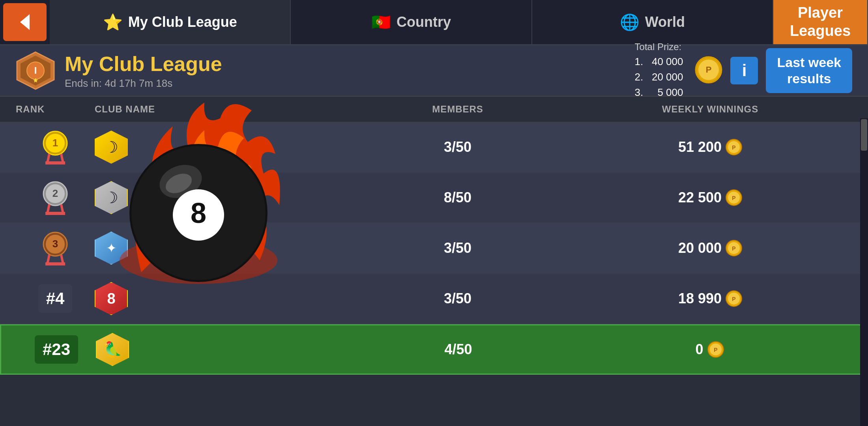 This screenshot has height=426, width=868. Describe the element at coordinates (55, 299) in the screenshot. I see `rank-number-4: #4` at that location.